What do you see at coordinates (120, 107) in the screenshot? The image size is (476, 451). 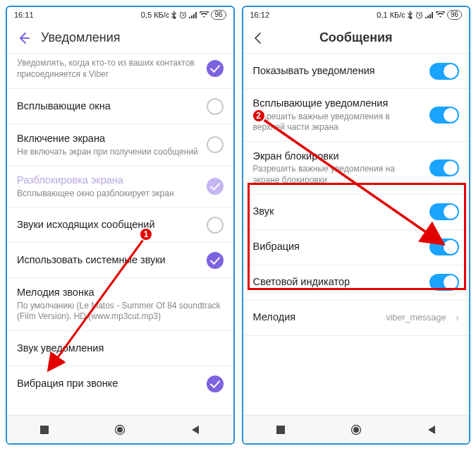 I see `row-popups: Всплывающие окна` at bounding box center [120, 107].